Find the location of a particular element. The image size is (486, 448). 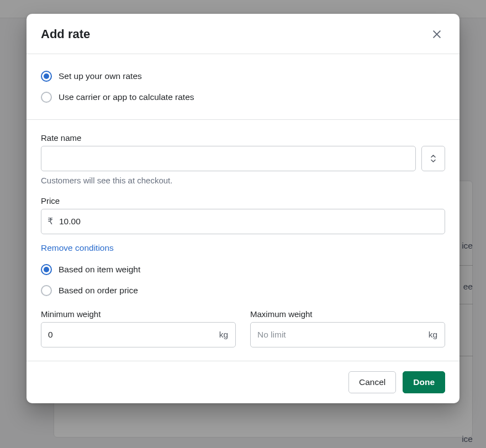

min-weight-input is located at coordinates (138, 335).